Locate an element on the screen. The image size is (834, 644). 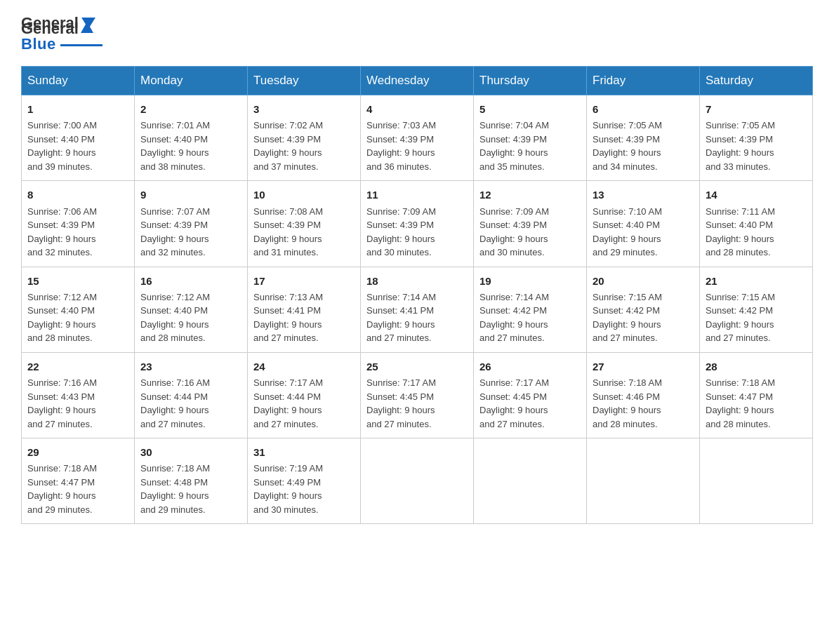
day-number: 5 is located at coordinates (530, 109).